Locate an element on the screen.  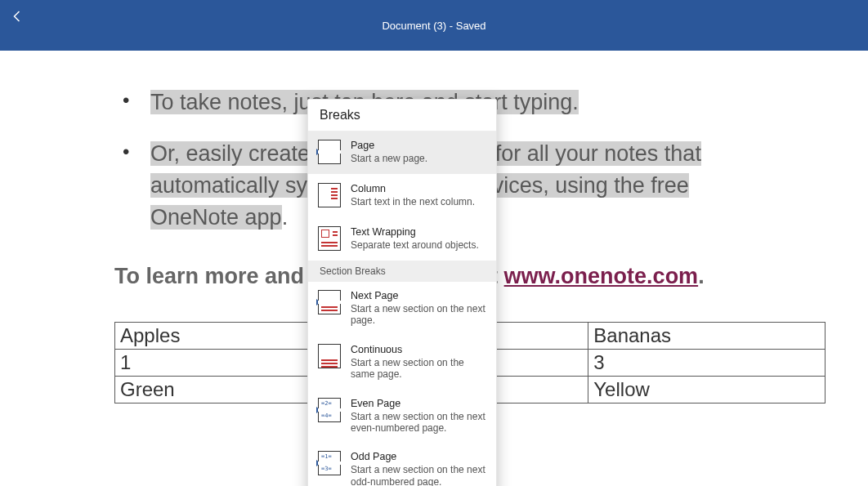
section-break-continuous: Continuous Start a new section on the sa… is located at coordinates (402, 362).